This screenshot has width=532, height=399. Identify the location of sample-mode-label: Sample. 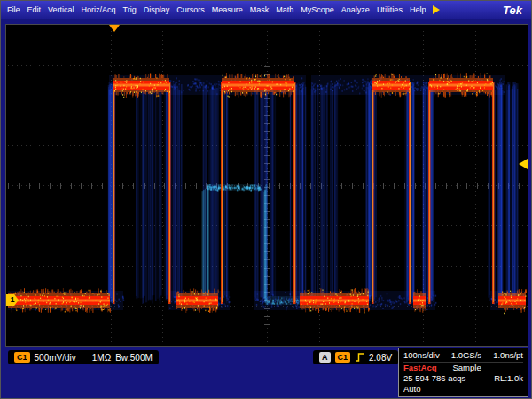
(466, 368).